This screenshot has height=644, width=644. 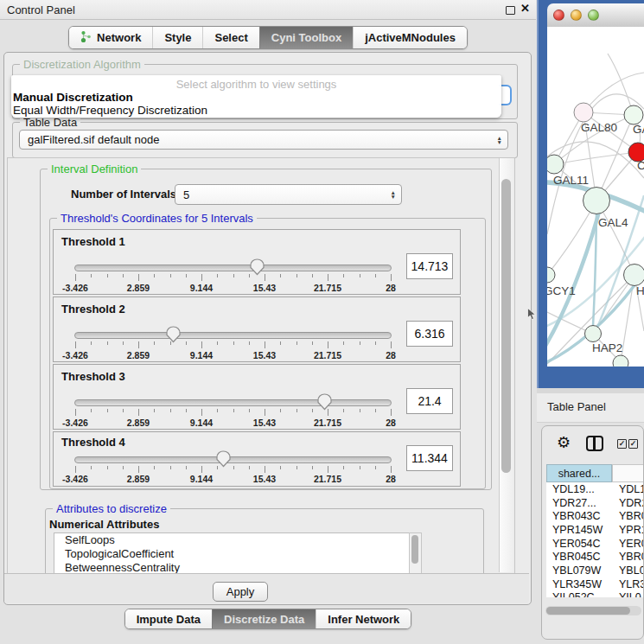 I want to click on tick-label: -3.426, so click(x=75, y=479).